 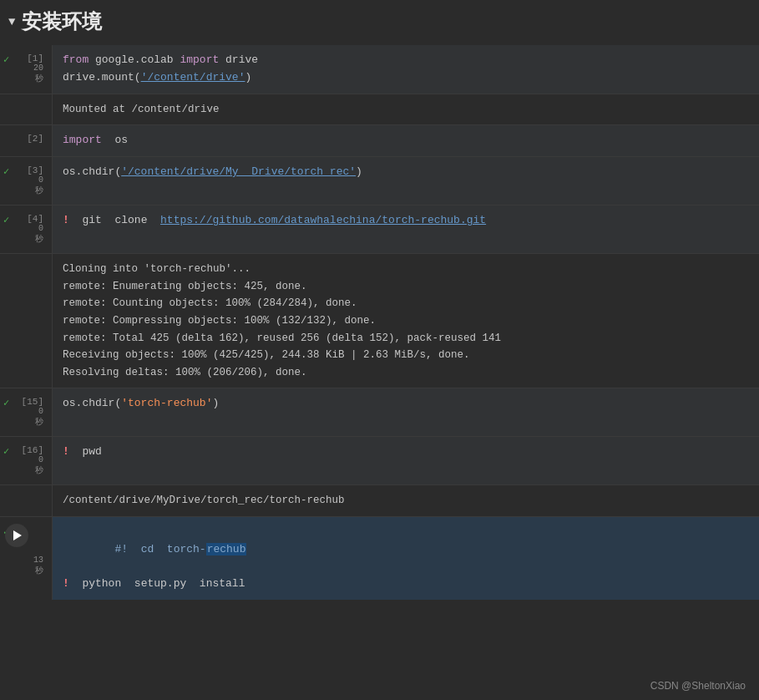 What do you see at coordinates (26, 180) in the screenshot?
I see `cell-3-gutter: ✓ [3] 0 秒` at bounding box center [26, 180].